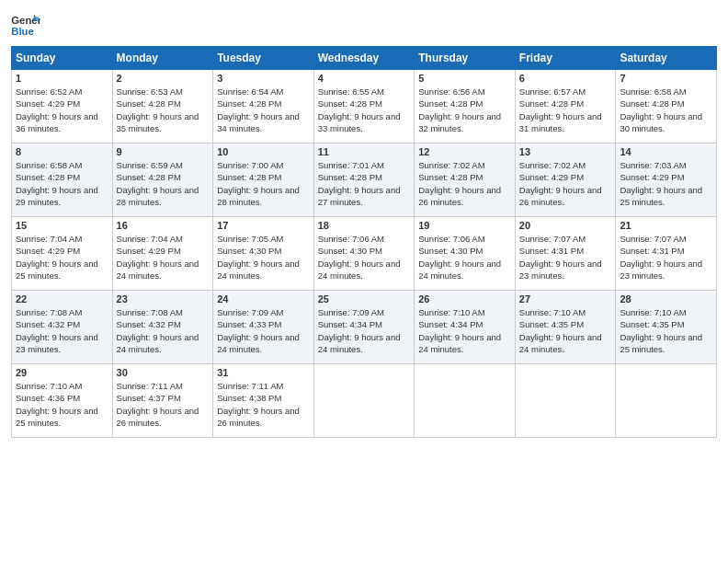 The width and height of the screenshot is (728, 563). What do you see at coordinates (364, 59) in the screenshot?
I see `header-row: SundayMondayTuesdayWednesdayThursdayFrid…` at bounding box center [364, 59].